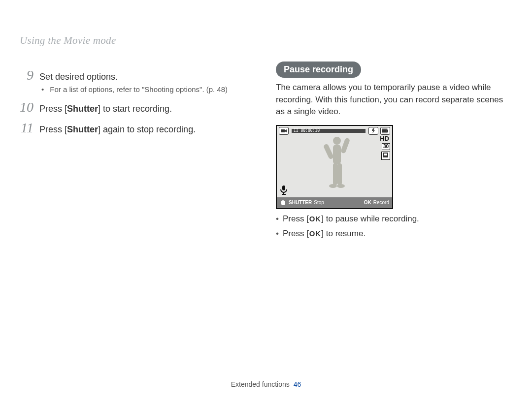 The height and width of the screenshot is (401, 532). Describe the element at coordinates (117, 130) in the screenshot. I see `step-text: Press [Shutter] again to stop recording.` at that location.